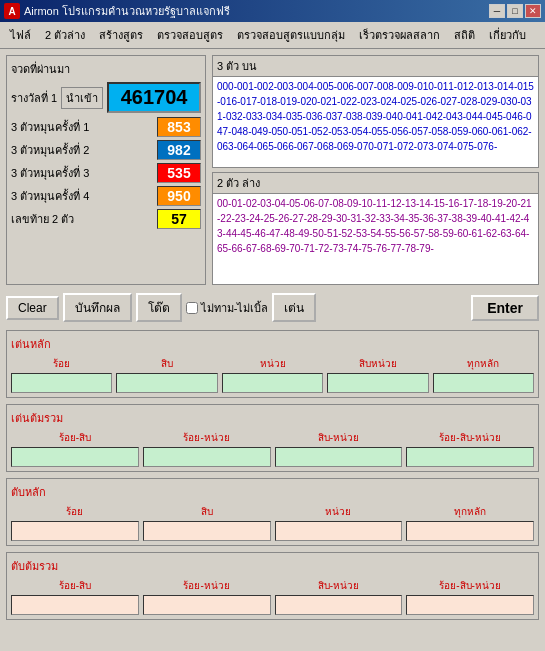 This screenshot has width=545, height=651. Describe the element at coordinates (484, 374) in the screenshot. I see `bet-col-0-4: ทุกหลัก` at that location.